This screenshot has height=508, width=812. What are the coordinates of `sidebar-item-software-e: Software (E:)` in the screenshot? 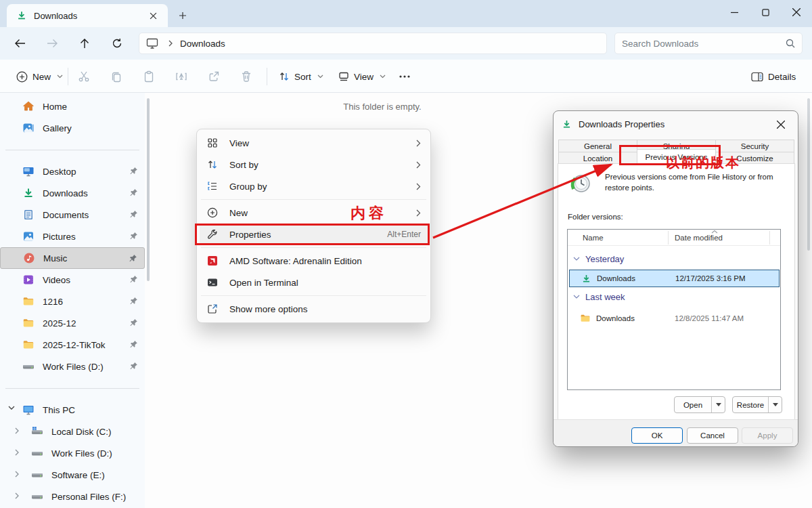 It's located at (72, 475).